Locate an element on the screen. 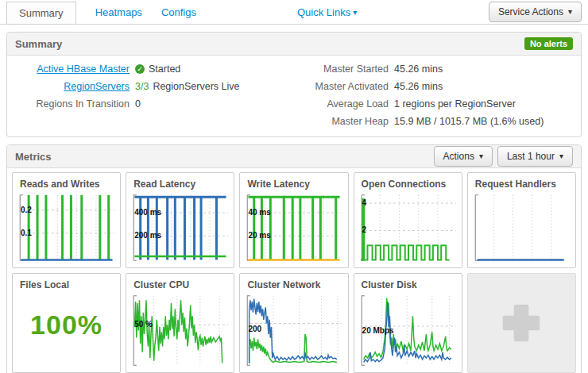 This screenshot has width=588, height=373. widget-reads-and-writes: Reads and Writes0.20.1 is located at coordinates (67, 221).